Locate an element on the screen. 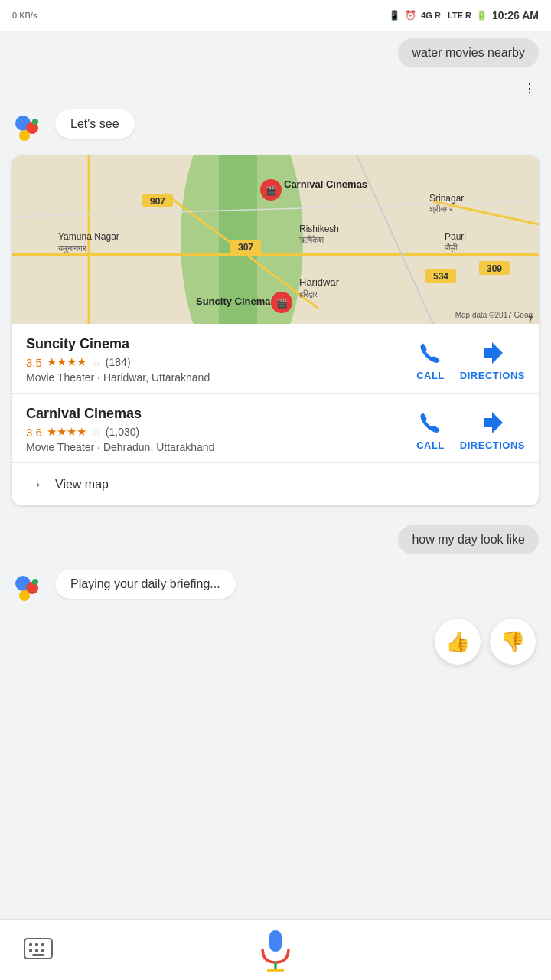  svg-text: Srinagar is located at coordinates (447, 198).